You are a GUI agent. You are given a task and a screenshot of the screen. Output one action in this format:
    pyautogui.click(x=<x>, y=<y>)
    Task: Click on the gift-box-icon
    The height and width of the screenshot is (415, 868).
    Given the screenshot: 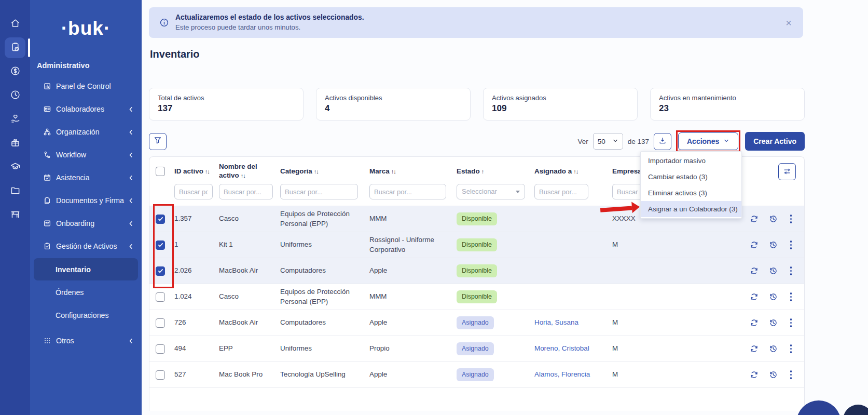 What is the action you would take?
    pyautogui.click(x=16, y=143)
    